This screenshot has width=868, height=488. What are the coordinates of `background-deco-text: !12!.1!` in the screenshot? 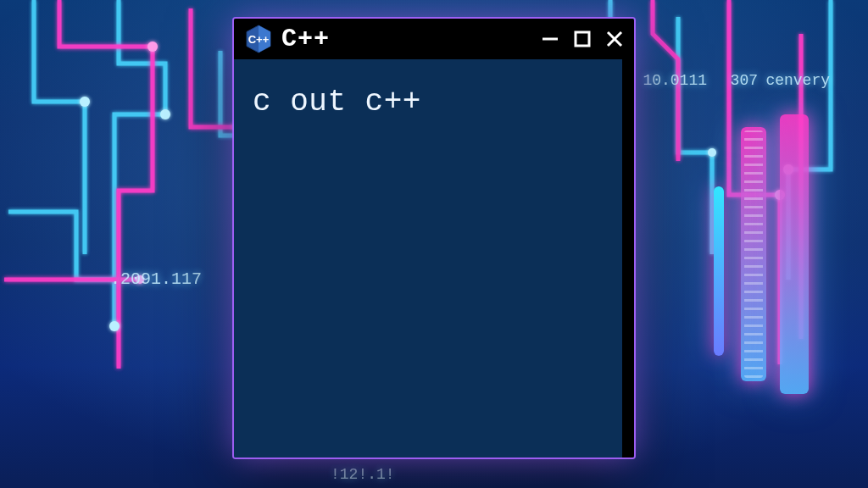 It's located at (363, 474).